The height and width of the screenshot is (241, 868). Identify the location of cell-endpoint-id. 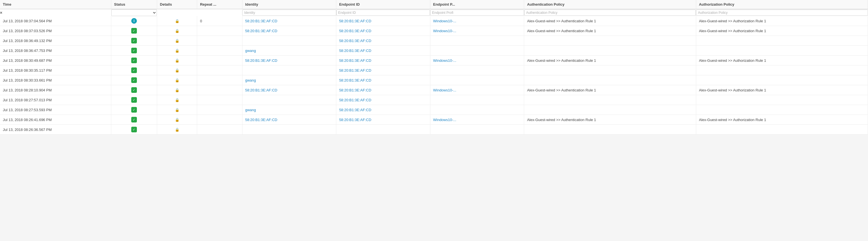
(383, 130).